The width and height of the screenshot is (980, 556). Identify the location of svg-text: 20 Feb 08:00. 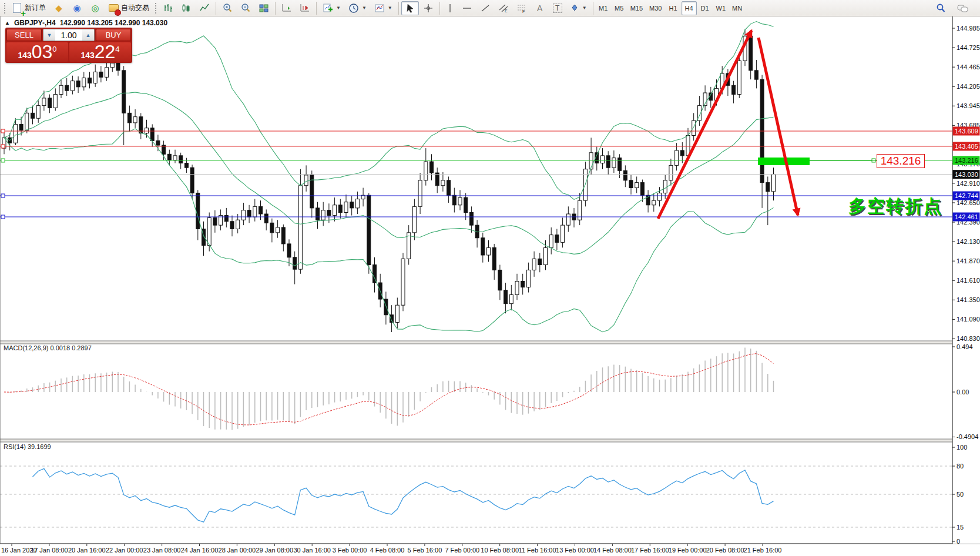
(725, 550).